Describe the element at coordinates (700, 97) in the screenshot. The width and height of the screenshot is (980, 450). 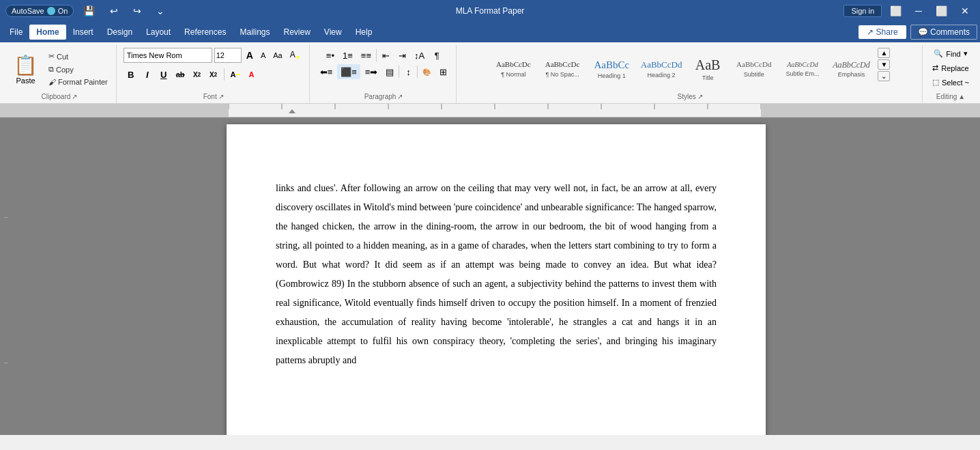
I see `styles-expand-icon: ↗` at that location.